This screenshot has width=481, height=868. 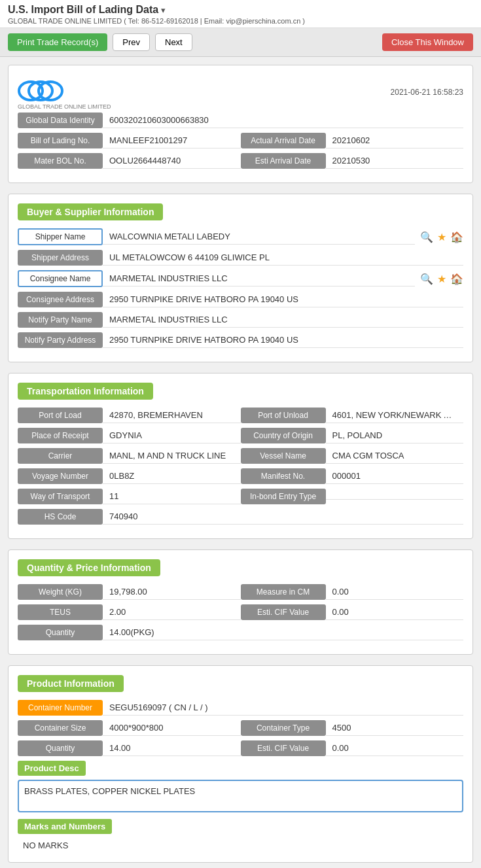 I want to click on notify-party-name-value: MARMETAL INDUSTRIES LLC, so click(x=283, y=320).